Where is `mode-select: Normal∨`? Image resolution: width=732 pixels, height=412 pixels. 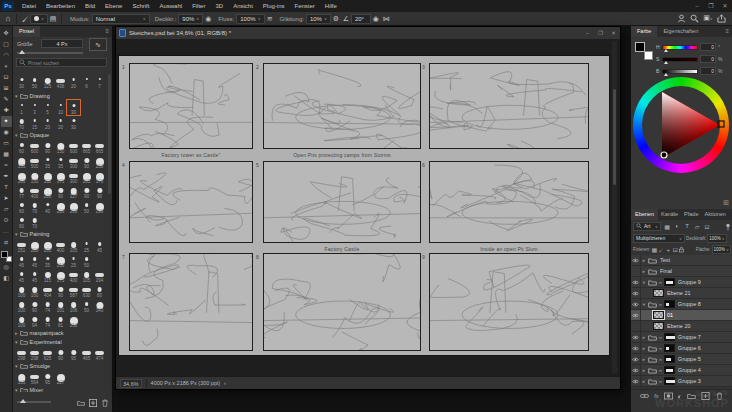
mode-select: Normal∨ is located at coordinates (121, 19).